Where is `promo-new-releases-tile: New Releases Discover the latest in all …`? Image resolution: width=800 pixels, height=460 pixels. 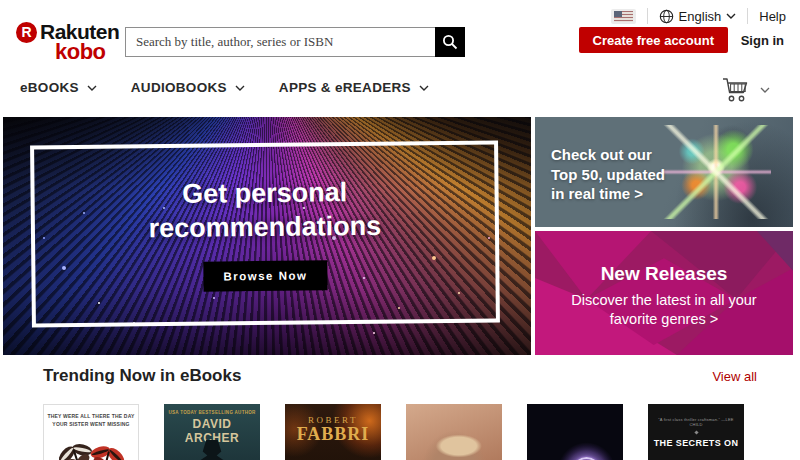
promo-new-releases-tile: New Releases Discover the latest in all … is located at coordinates (664, 293).